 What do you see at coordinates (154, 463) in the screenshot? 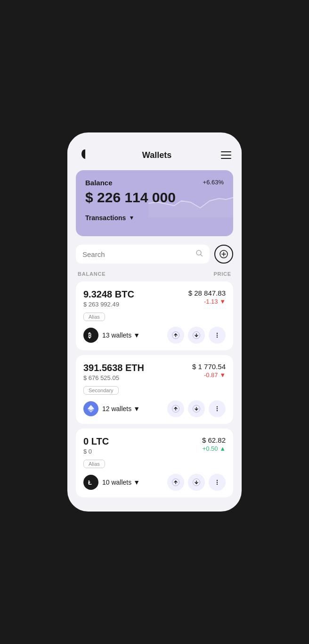
I see `coin-card-ltc: 0 LTC $ 0 $ 62.82 +0.50 ▲ Alias Ł` at bounding box center [154, 463].